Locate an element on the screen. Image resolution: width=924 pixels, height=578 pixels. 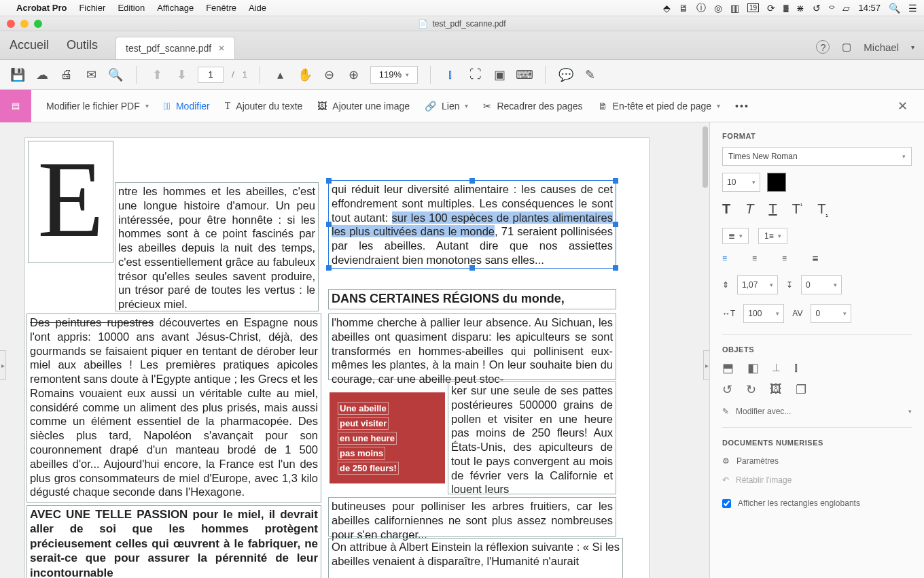
font-color-swatch is located at coordinates (777, 182).